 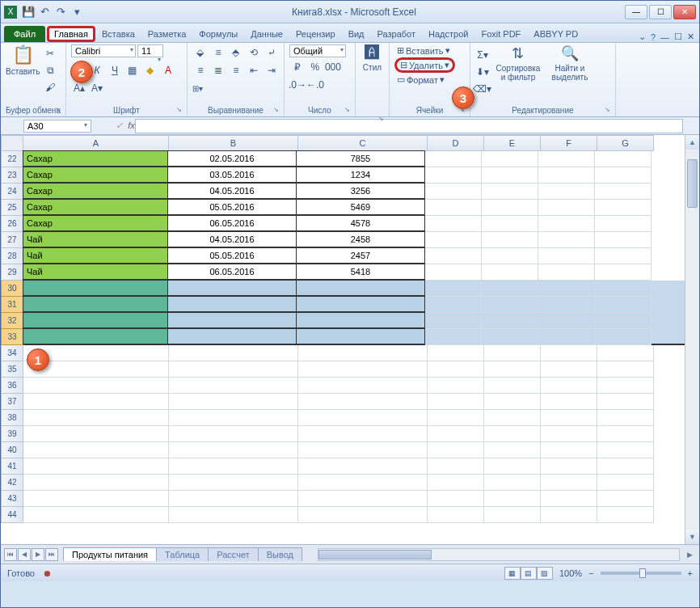 I want to click on tab-foxit: Foxit PDF, so click(x=501, y=34).